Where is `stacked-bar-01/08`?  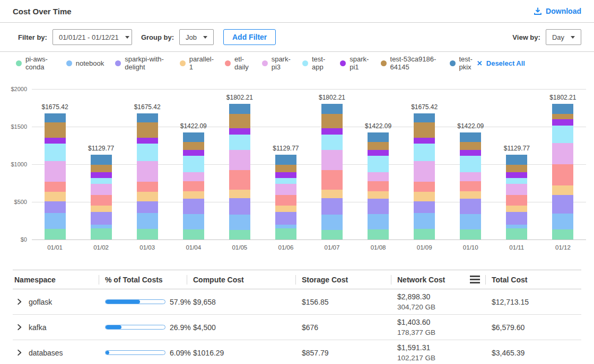 stacked-bar-01/08 is located at coordinates (378, 186).